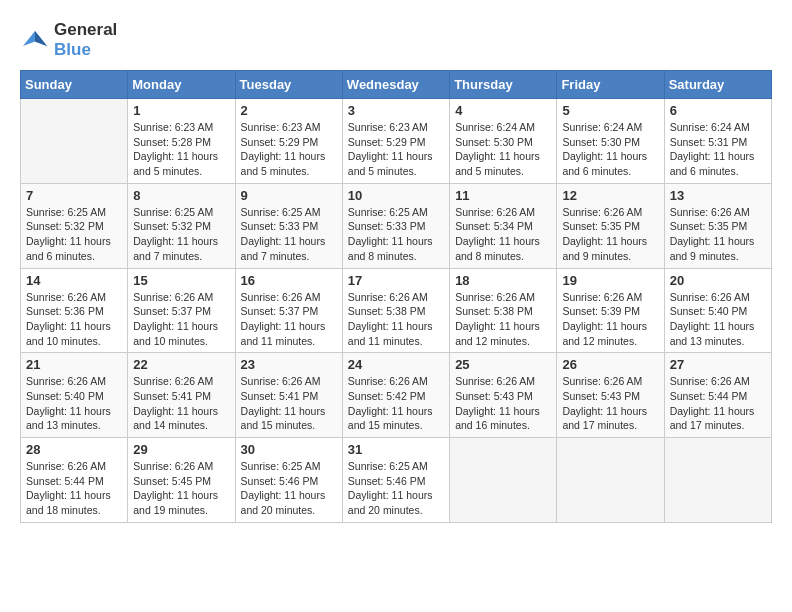  Describe the element at coordinates (504, 310) in the screenshot. I see `day-cell: 18Sunrise: 6:26 AM Sunset: 5:38 PM Dayli…` at that location.